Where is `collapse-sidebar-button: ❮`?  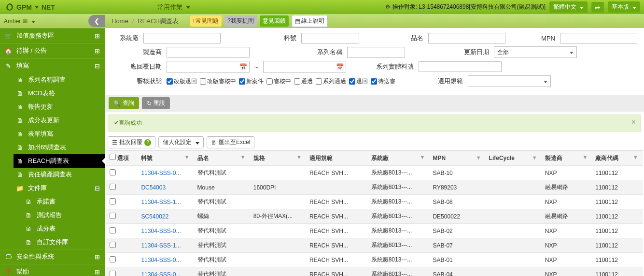
collapse-sidebar-button: ❮ is located at coordinates (97, 21).